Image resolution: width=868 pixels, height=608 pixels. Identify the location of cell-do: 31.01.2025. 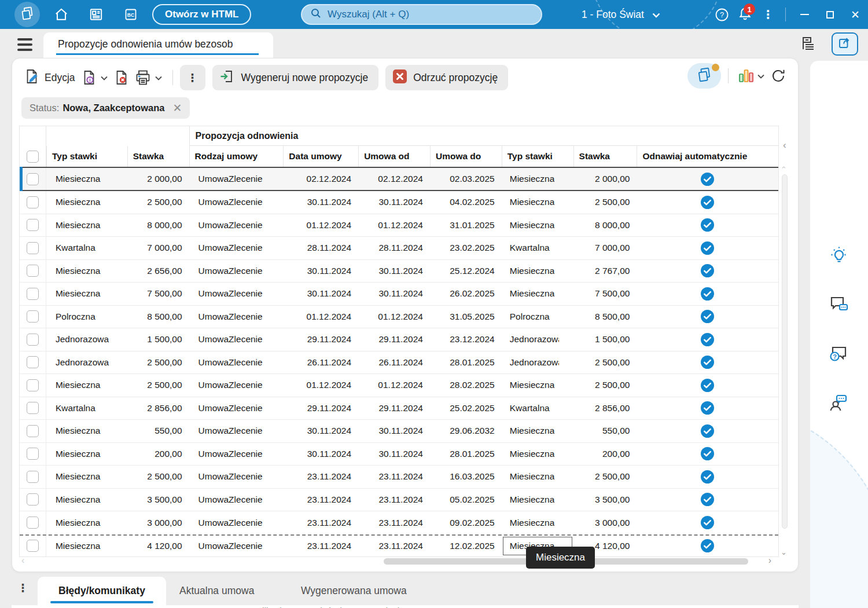
(466, 226).